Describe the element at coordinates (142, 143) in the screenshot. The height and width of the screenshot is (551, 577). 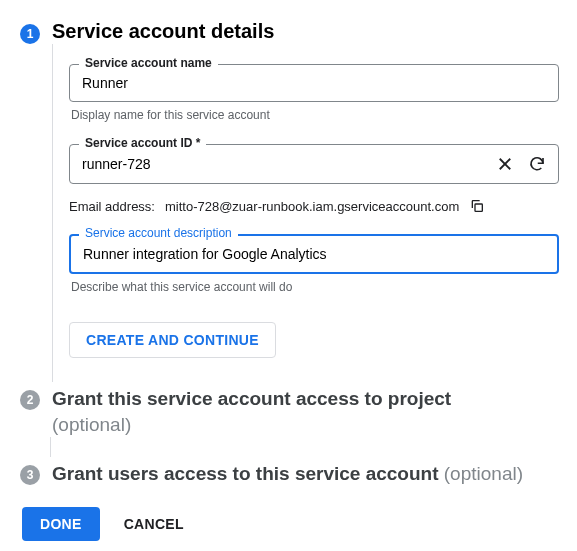
I see `service-account-id-label: Service account ID *` at that location.